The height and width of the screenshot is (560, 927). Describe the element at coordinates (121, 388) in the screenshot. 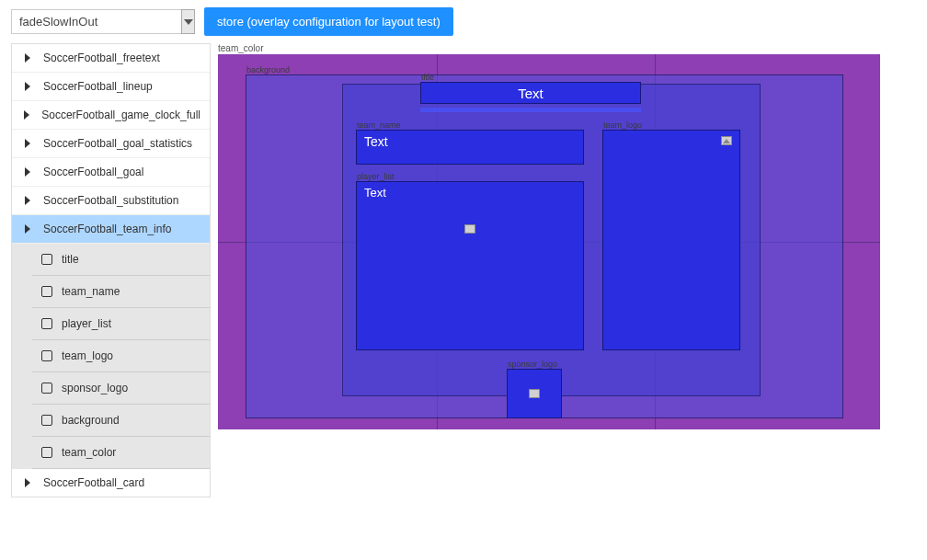

I see `tree-child-sponsor-logo: sponsor_logo` at that location.